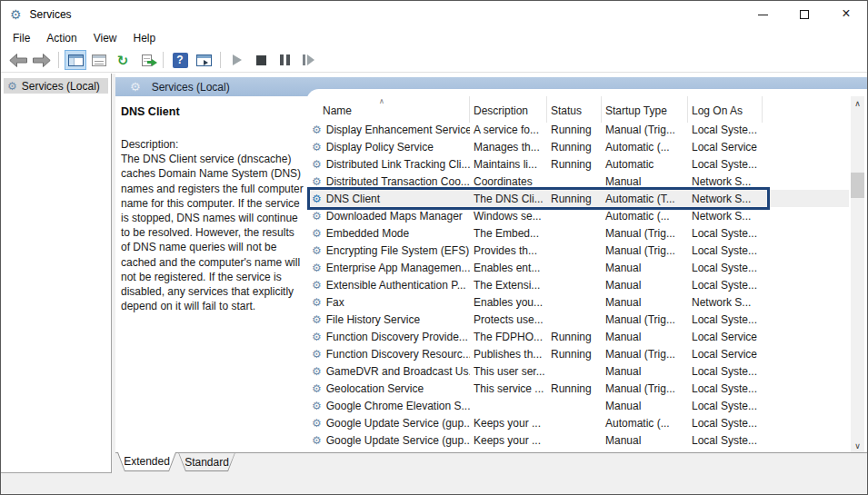 This screenshot has width=868, height=495. I want to click on column-header-log-on-as: Log On As, so click(725, 109).